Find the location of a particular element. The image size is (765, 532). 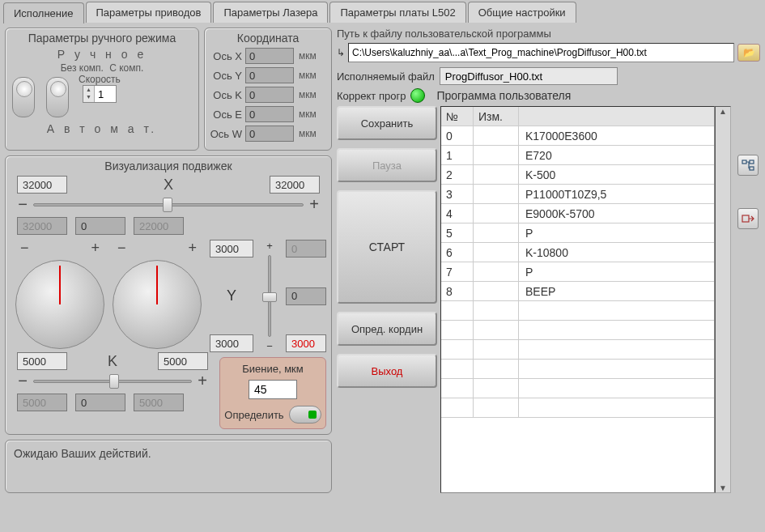

exit-button: Выход is located at coordinates (387, 371).